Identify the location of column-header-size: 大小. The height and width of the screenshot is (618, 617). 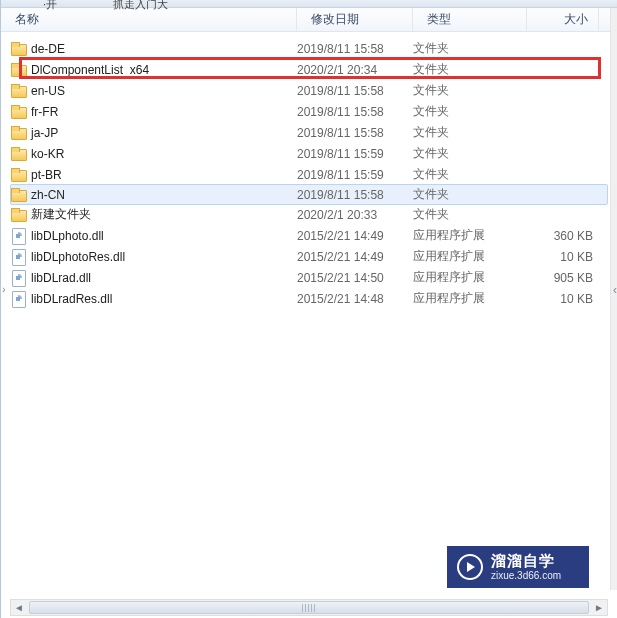
(563, 20).